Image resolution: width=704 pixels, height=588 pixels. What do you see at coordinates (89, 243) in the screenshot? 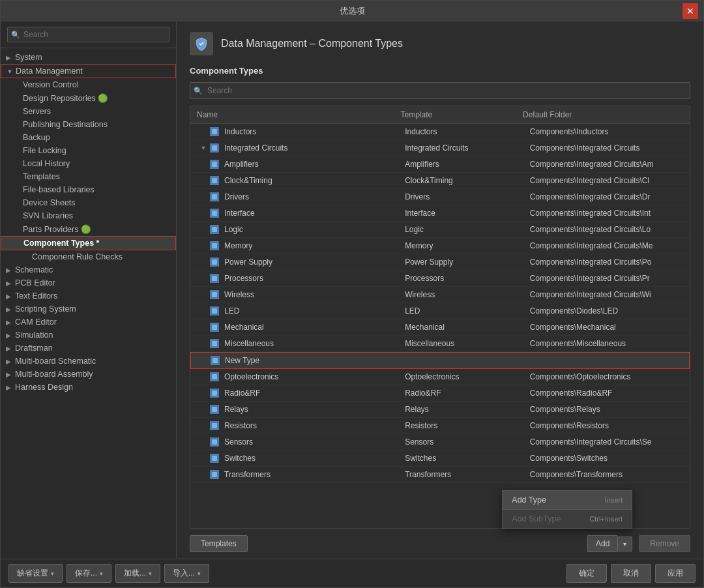
I see `sidebar-item-component-types: Component Types *` at bounding box center [89, 243].